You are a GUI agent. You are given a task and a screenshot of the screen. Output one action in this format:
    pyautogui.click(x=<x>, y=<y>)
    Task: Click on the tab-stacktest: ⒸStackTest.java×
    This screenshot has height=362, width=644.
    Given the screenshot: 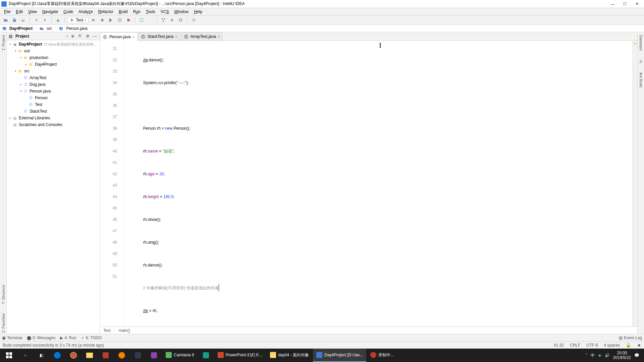 What is the action you would take?
    pyautogui.click(x=159, y=36)
    